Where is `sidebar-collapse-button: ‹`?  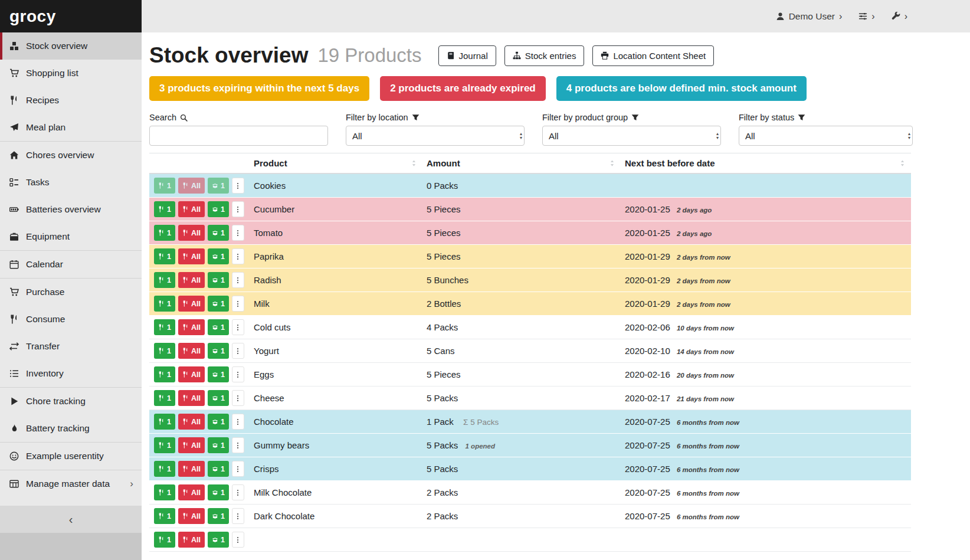
sidebar-collapse-button: ‹ is located at coordinates (71, 519).